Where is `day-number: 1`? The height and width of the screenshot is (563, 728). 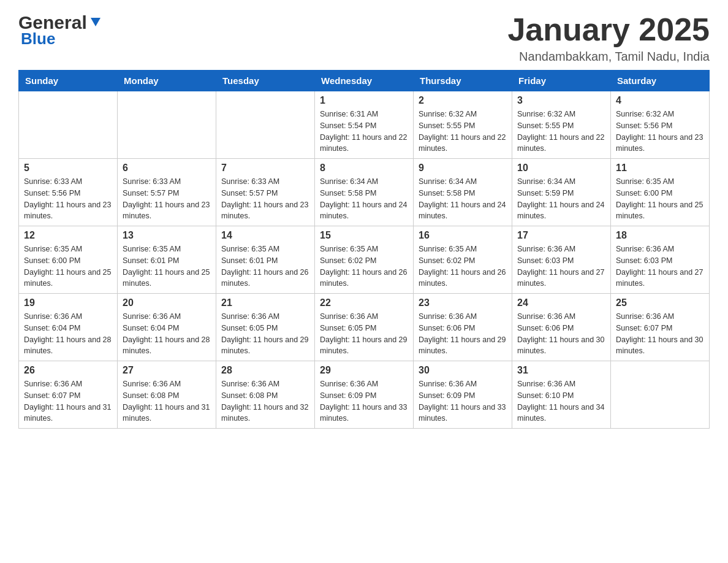
day-number: 1 is located at coordinates (364, 101).